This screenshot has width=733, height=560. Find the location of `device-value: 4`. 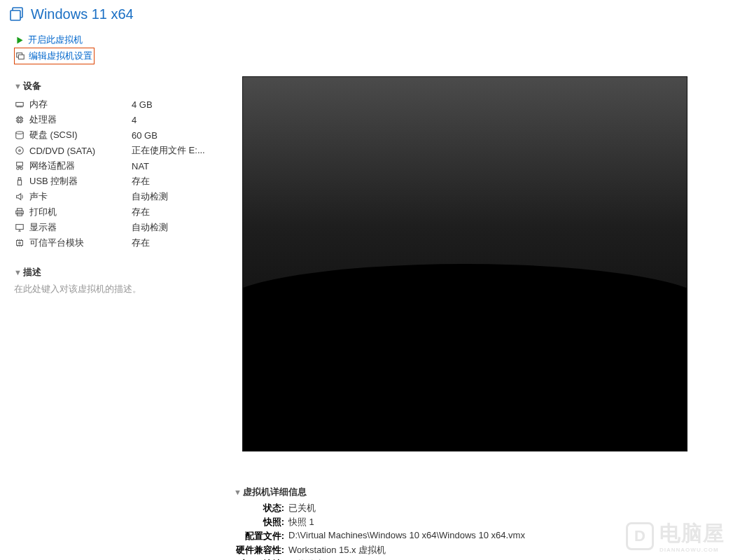

device-value: 4 is located at coordinates (134, 120).